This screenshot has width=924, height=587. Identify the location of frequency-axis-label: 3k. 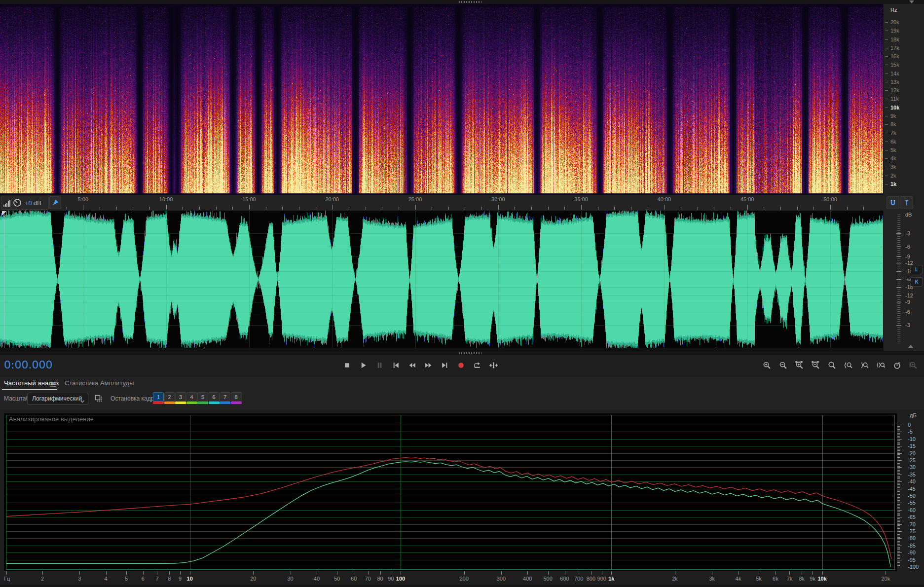
(712, 579).